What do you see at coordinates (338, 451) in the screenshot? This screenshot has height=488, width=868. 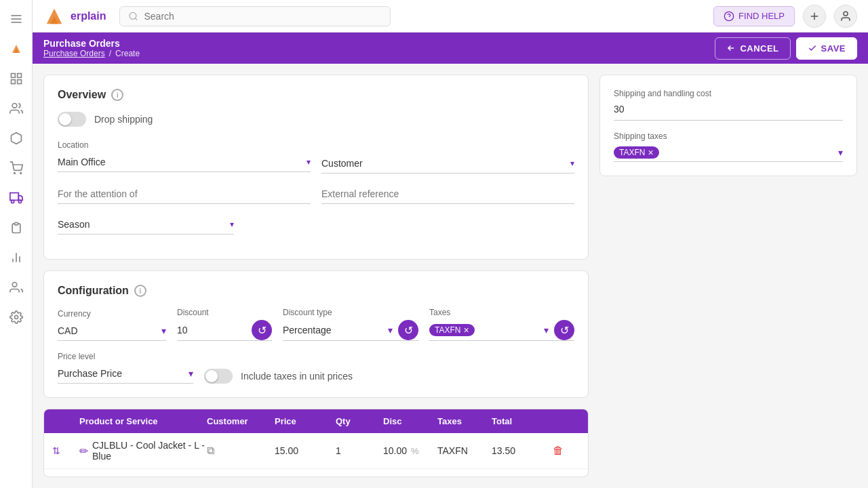 I see `qty-1: 1` at bounding box center [338, 451].